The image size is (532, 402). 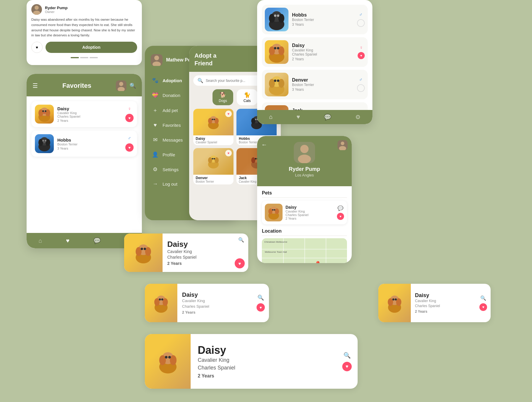 What do you see at coordinates (84, 144) in the screenshot?
I see `list-item: Hobbs Boston Terrier 3 Years ♂ ♥` at bounding box center [84, 144].